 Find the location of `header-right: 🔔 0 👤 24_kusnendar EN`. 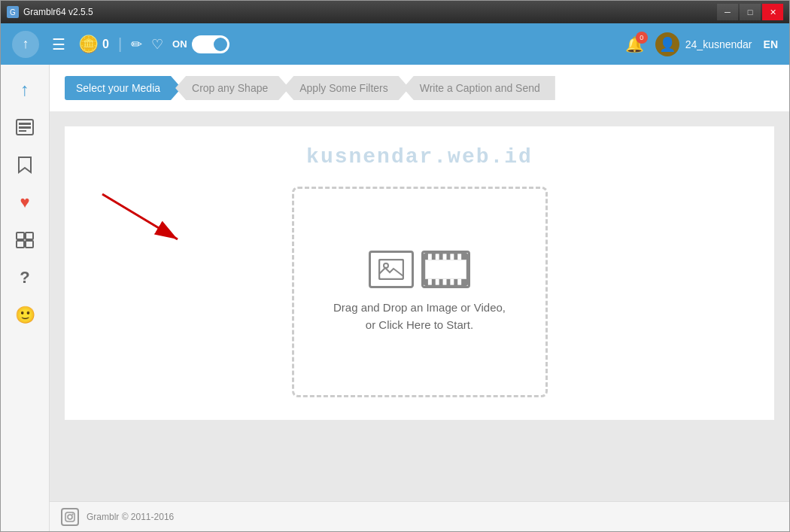

header-right: 🔔 0 👤 24_kusnendar EN is located at coordinates (701, 44).